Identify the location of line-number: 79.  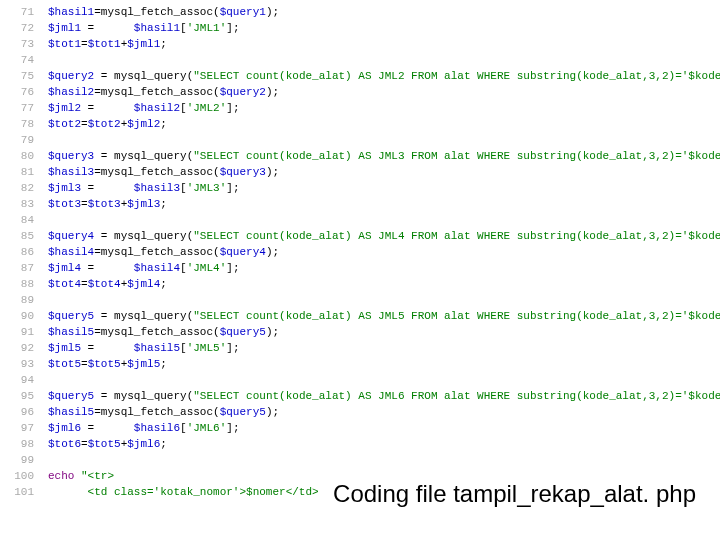
(19, 140).